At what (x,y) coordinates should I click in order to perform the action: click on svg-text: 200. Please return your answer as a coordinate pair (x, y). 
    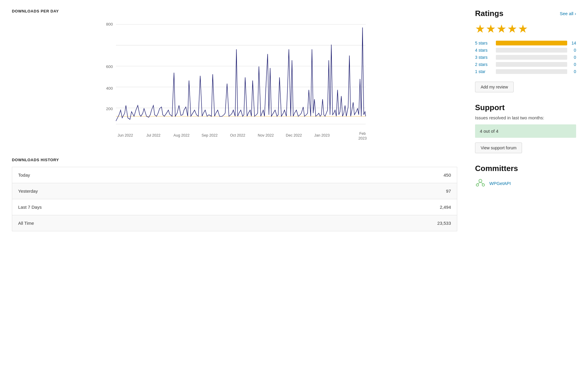
    Looking at the image, I should click on (109, 109).